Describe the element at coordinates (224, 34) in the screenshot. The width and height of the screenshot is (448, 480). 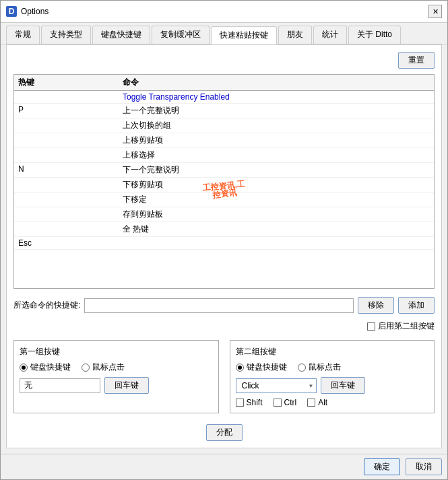
I see `tab-bar: 常规 支持类型 键盘快捷键 复制缓冲区 快速粘贴按键 朋友 统计 关于 Ditt…` at that location.